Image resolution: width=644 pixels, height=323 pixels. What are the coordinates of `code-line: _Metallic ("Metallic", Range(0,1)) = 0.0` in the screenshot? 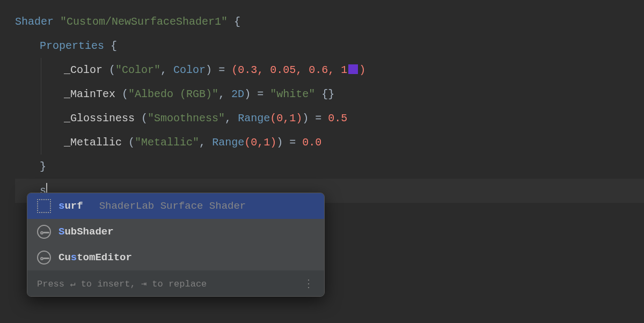 It's located at (330, 143).